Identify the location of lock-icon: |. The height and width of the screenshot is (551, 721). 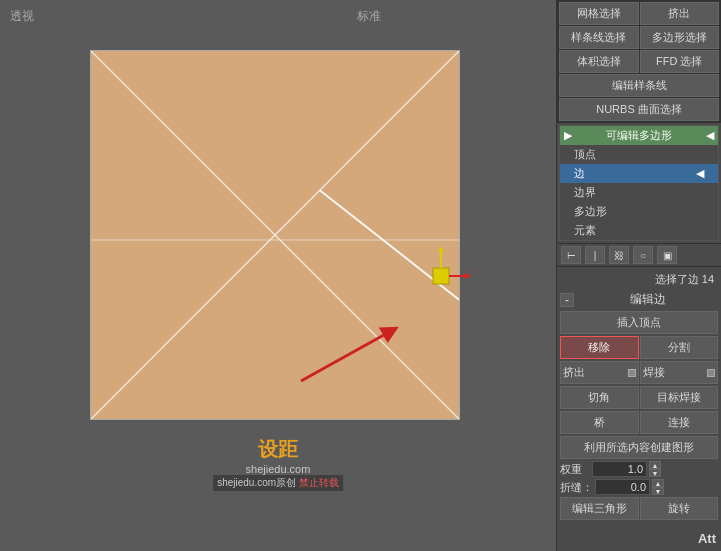
(595, 255).